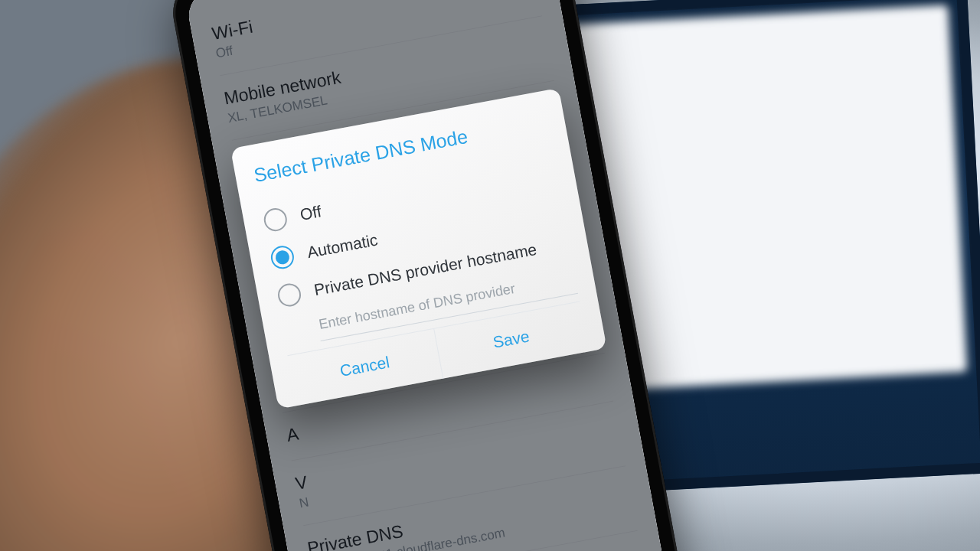 This screenshot has width=980, height=551. What do you see at coordinates (342, 246) in the screenshot?
I see `radio-label: Automatic` at bounding box center [342, 246].